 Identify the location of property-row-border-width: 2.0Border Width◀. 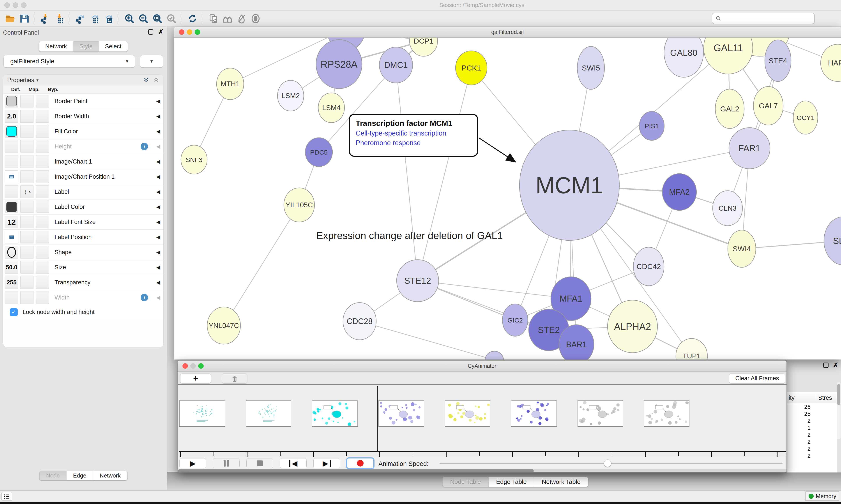
(84, 116).